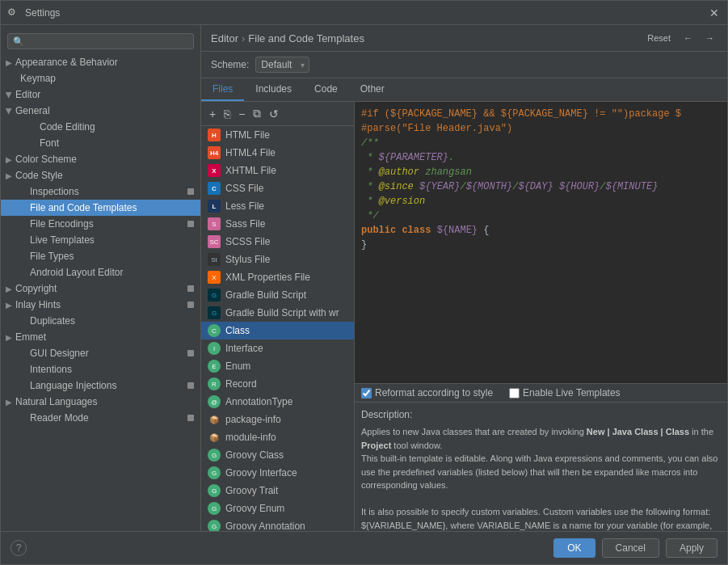  I want to click on sidebar-item-color-scheme: ▶ Color Scheme, so click(100, 159).